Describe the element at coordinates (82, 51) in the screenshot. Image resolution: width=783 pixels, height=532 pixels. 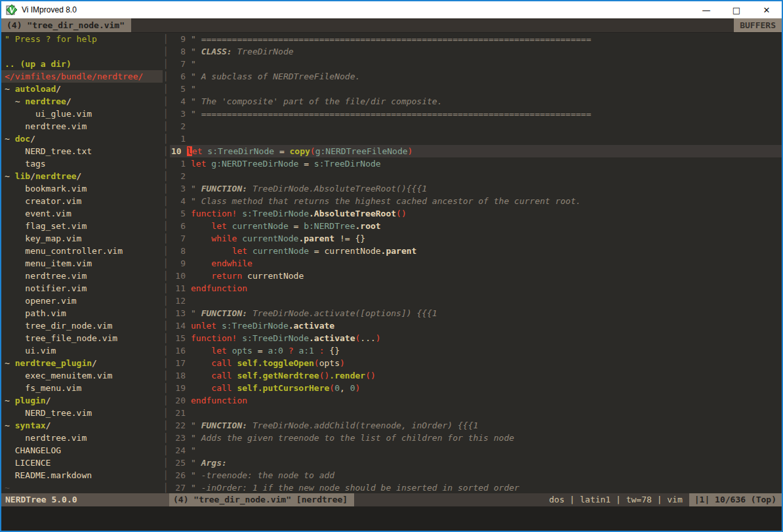
I see `tree-item` at that location.